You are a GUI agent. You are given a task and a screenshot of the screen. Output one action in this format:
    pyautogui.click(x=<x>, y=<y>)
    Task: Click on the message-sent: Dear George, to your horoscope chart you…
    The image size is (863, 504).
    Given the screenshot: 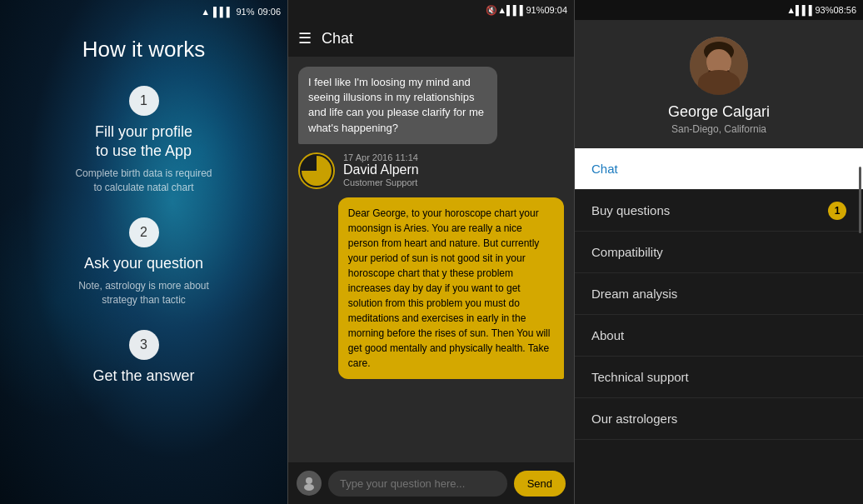 What is the action you would take?
    pyautogui.click(x=451, y=288)
    